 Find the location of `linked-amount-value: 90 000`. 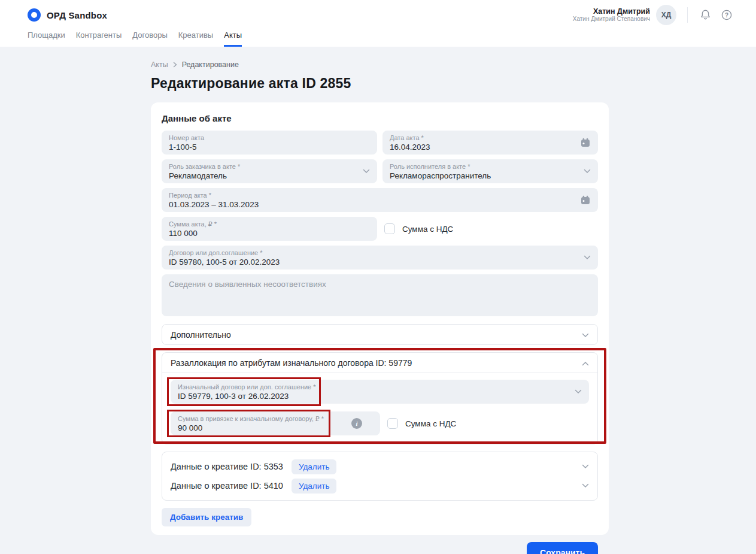

linked-amount-value: 90 000 is located at coordinates (275, 428).